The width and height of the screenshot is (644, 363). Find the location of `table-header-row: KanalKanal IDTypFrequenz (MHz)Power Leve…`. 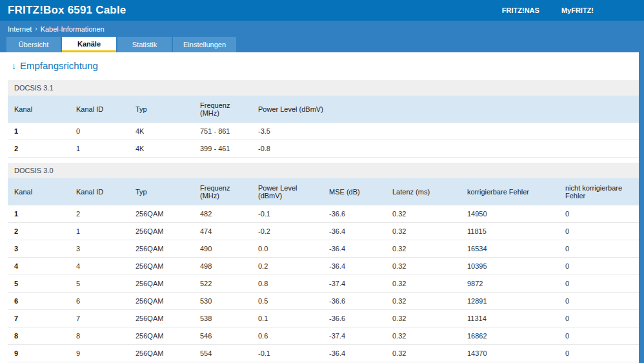

table-header-row: KanalKanal IDTypFrequenz (MHz)Power Leve… is located at coordinates (323, 192).